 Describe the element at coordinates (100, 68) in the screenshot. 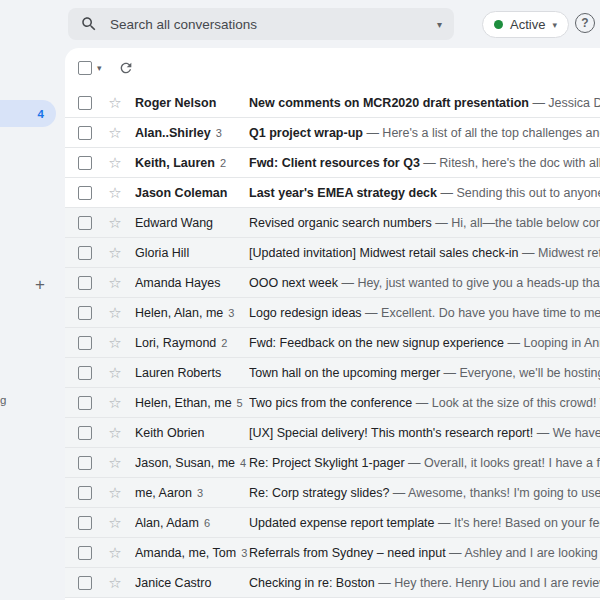

I see `select-options-caret-icon: ▾` at that location.